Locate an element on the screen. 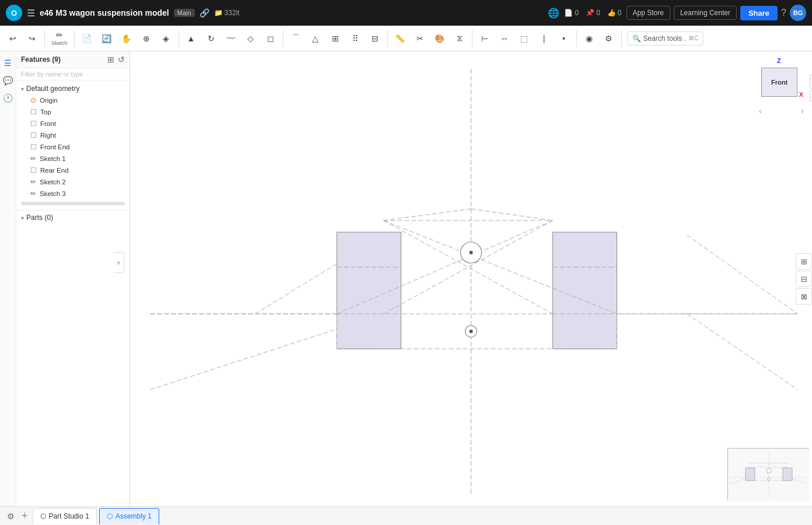  settings-icon: ⊞ is located at coordinates (804, 261).